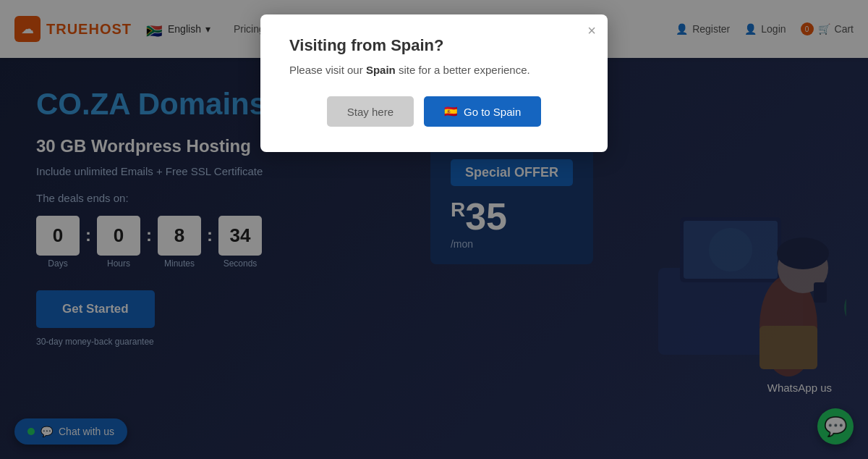  What do you see at coordinates (380, 70) in the screenshot?
I see `modal-country: Spain` at bounding box center [380, 70].